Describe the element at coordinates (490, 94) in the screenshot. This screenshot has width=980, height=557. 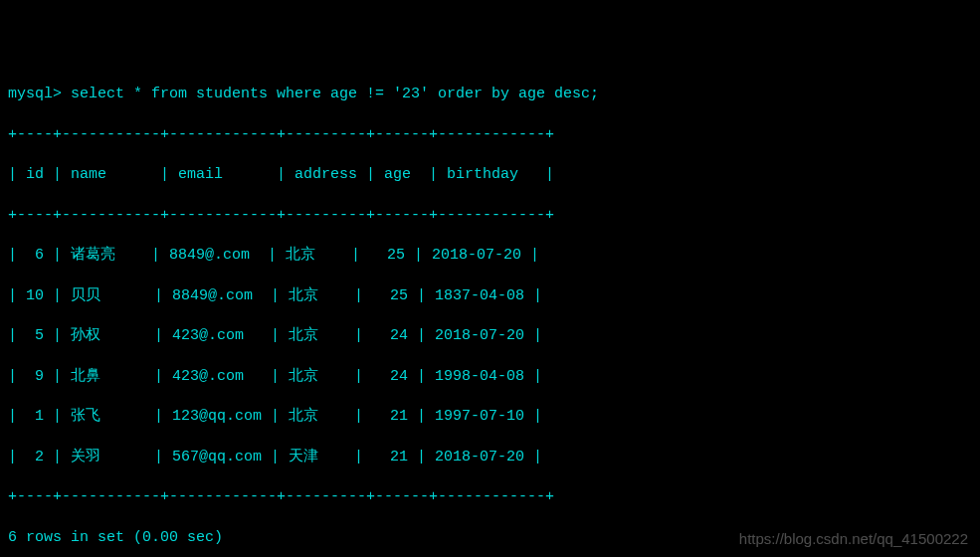
I see `query-line-1: mysql> select * from students where age …` at that location.